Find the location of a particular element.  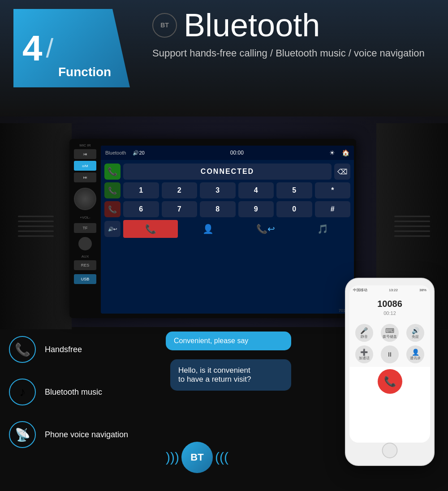

signal-left-icon: ))) is located at coordinates (172, 457).